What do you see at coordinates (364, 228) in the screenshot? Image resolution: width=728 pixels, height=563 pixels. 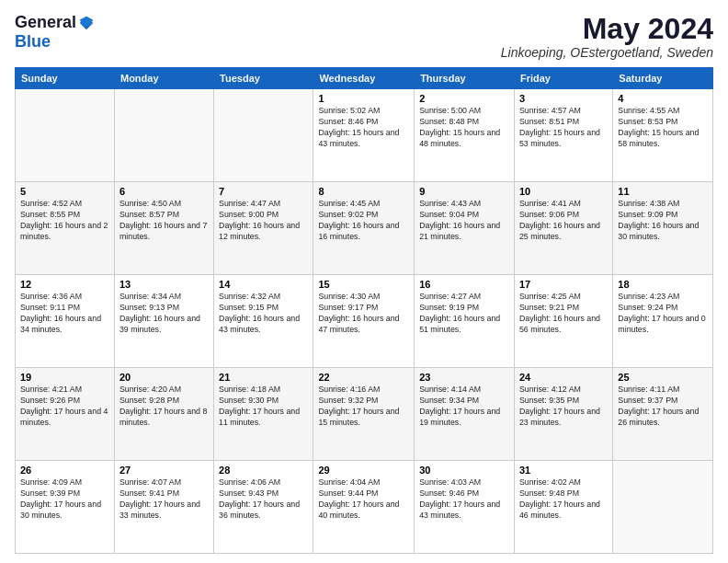 I see `calendar-cell: 8Sunrise: 4:45 AM Sunset: 9:02 PM Daylig…` at bounding box center [364, 228].